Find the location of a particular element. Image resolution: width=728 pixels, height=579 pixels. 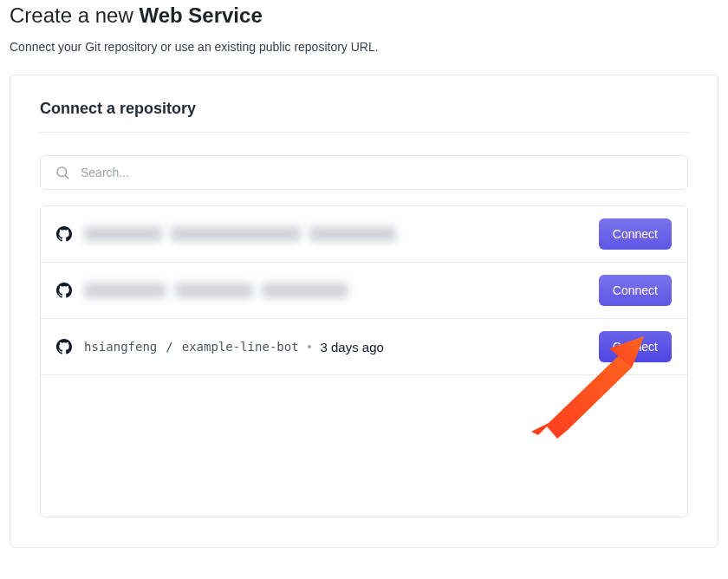

search-container is located at coordinates (364, 172).